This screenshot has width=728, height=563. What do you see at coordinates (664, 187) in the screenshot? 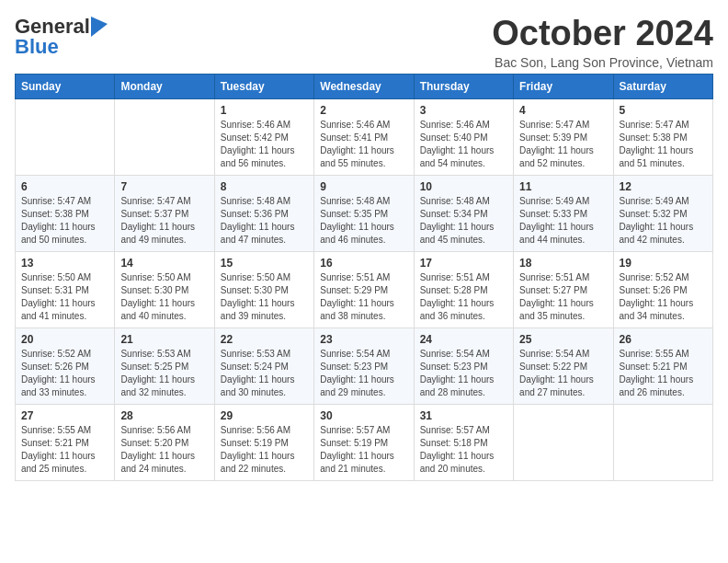
I see `day-number: 12` at bounding box center [664, 187].